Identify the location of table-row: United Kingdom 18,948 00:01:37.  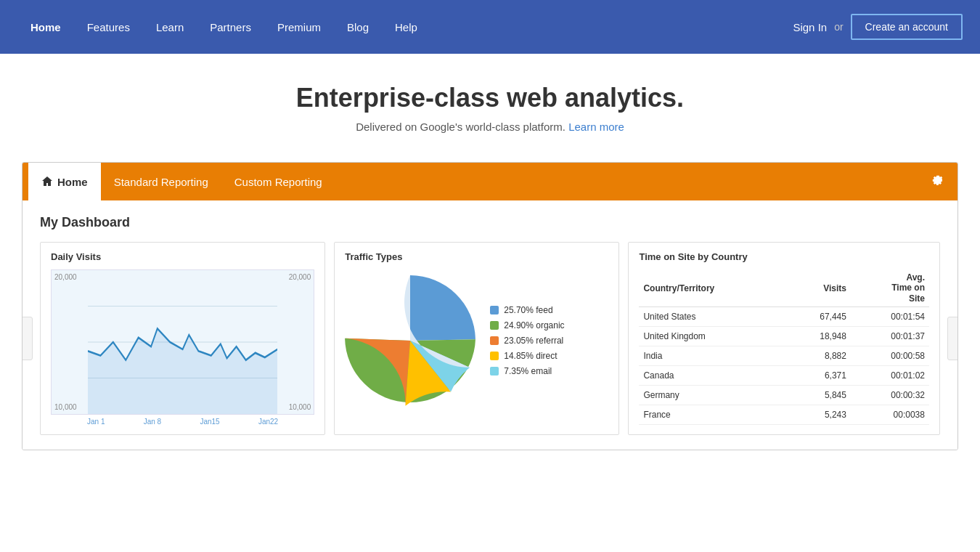
(784, 337).